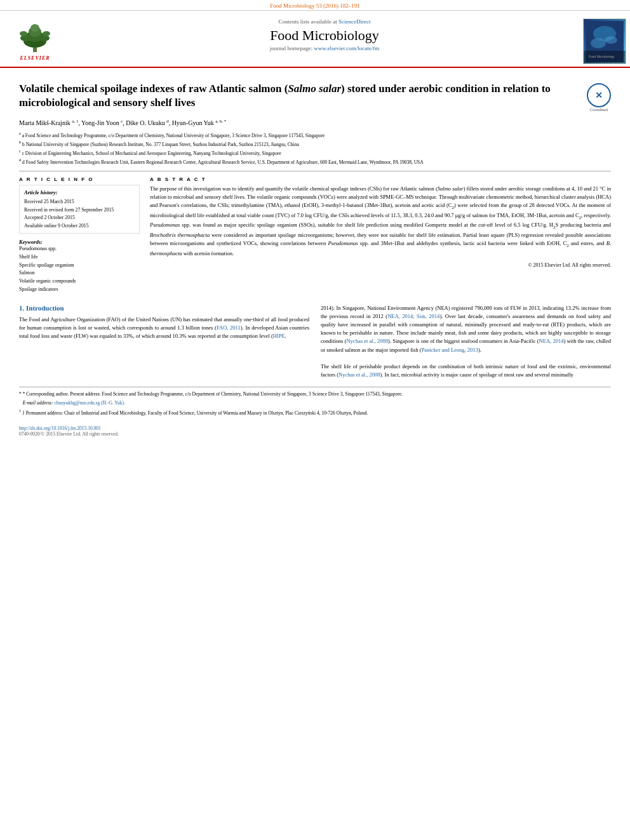  Describe the element at coordinates (315, 428) in the screenshot. I see `doi-link: http://dx.doi.org/10.1016/j.fm.2015.10.0…` at that location.